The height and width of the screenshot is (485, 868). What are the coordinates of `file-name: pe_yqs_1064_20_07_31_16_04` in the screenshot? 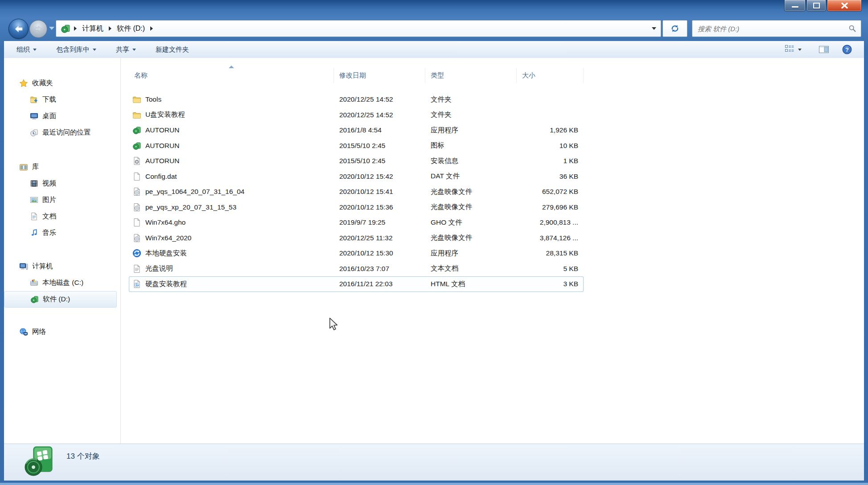 It's located at (195, 192).